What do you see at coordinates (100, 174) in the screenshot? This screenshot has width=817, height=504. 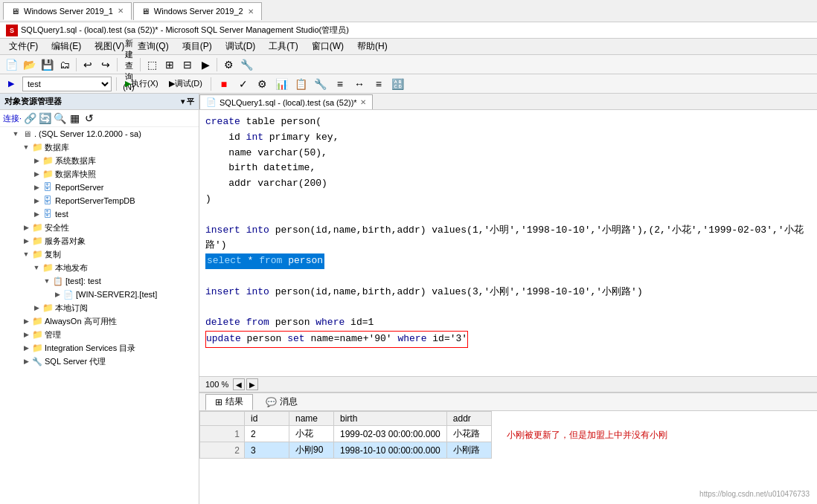 I see `tree-db-snapshot: ▶ 📁 数据库快照` at bounding box center [100, 174].